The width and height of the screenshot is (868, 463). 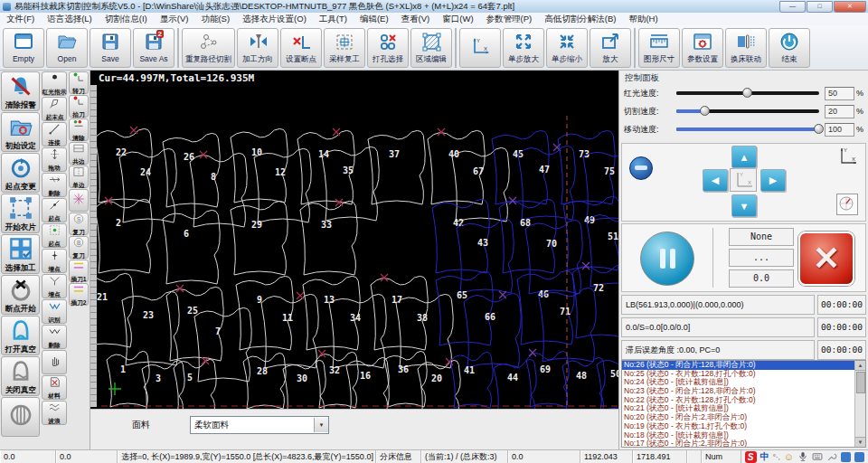 I want to click on menu-item-工具(T): 工具(T), so click(x=333, y=20).